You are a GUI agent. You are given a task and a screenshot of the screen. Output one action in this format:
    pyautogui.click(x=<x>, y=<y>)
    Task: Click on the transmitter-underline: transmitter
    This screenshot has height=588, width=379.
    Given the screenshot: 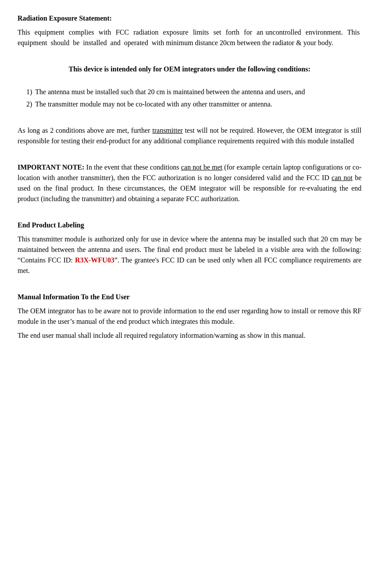 What is the action you would take?
    pyautogui.click(x=168, y=131)
    